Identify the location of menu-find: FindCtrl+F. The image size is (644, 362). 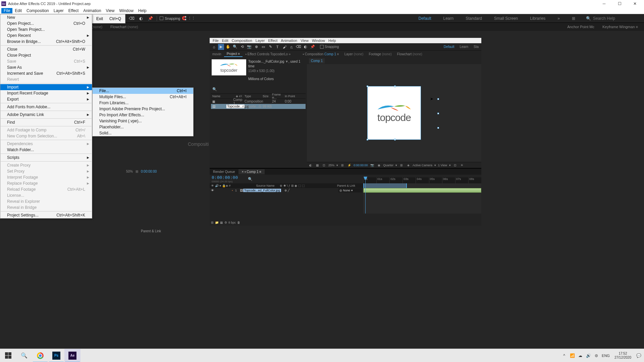
(46, 122).